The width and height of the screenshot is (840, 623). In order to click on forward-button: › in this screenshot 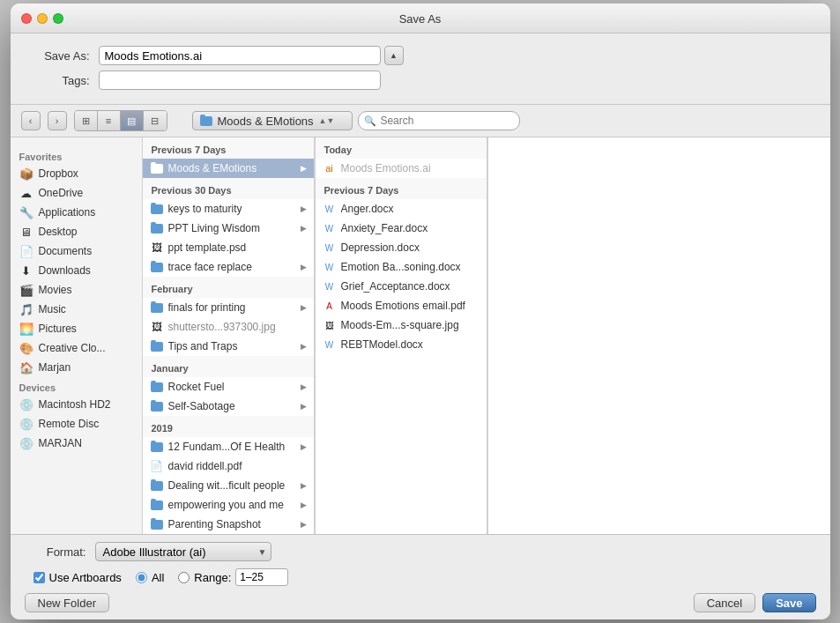, I will do `click(57, 121)`.